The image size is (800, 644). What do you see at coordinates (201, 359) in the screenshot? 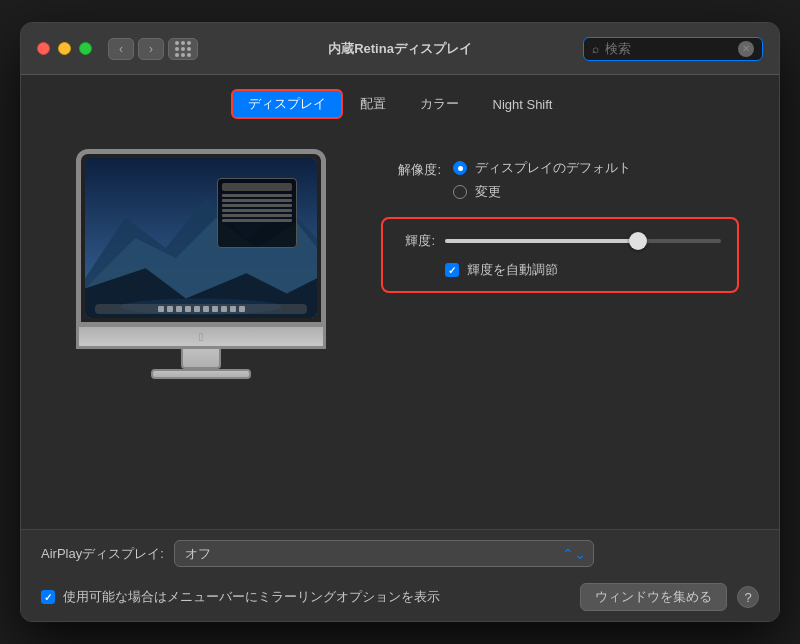
I see `imac-stand-top` at bounding box center [201, 359].